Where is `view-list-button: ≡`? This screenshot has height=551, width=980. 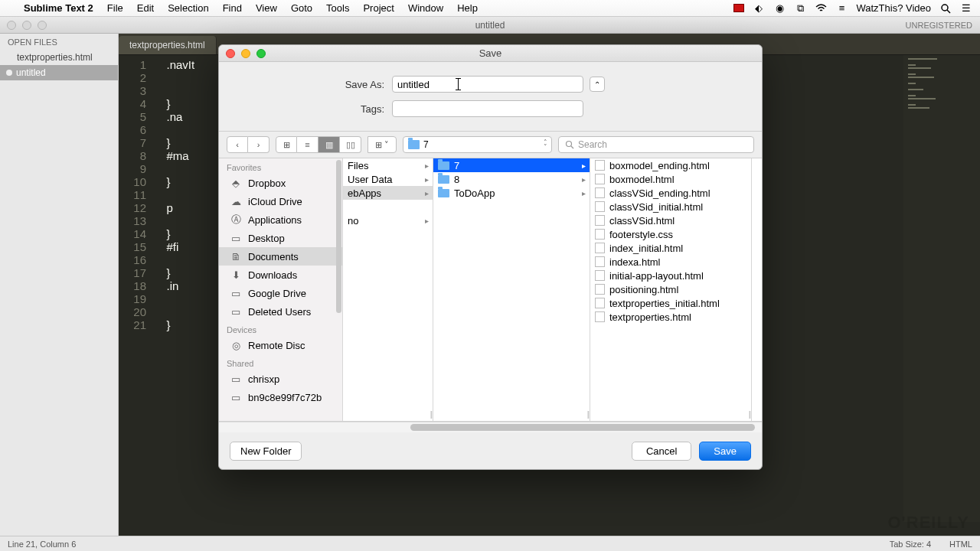 view-list-button: ≡ is located at coordinates (308, 145).